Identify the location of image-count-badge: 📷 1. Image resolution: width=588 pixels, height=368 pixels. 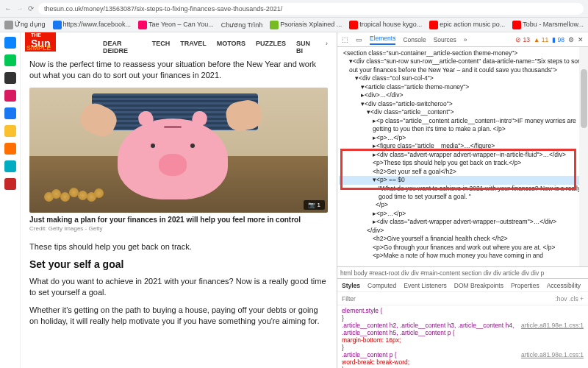
(315, 205).